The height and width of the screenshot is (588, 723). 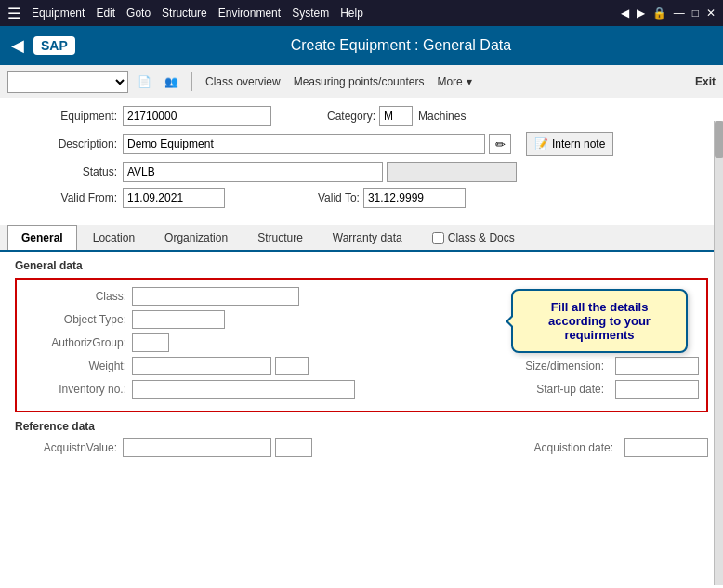 What do you see at coordinates (75, 343) in the screenshot?
I see `authoriz-group-label: AuthorizGroup:` at bounding box center [75, 343].